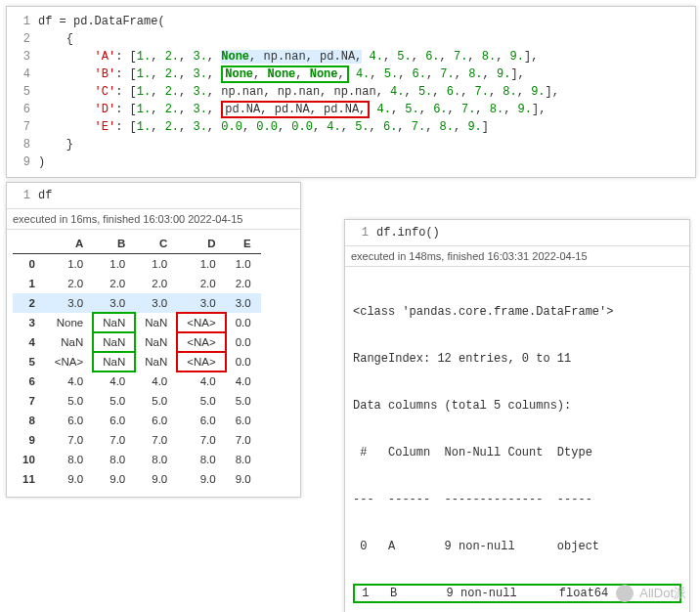  Describe the element at coordinates (153, 219) in the screenshot. I see `exec-status: executed in 16ms, finished 16:03:00 2022…` at that location.